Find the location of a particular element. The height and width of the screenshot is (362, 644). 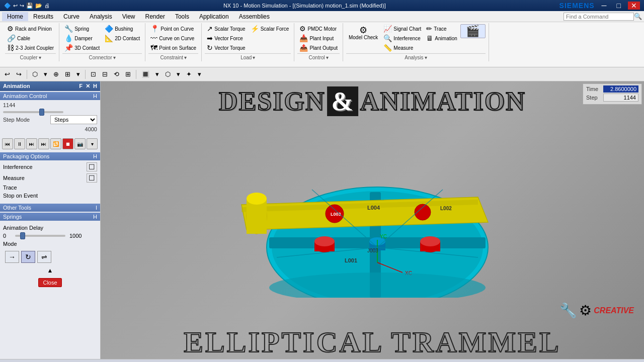

point-on-surface-btn: 🗺 Point on Surface is located at coordinates (173, 48).